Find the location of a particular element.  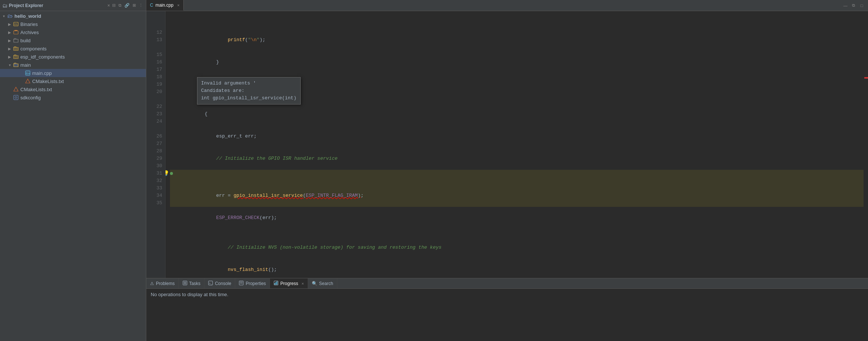

error-dot is located at coordinates (171, 173).